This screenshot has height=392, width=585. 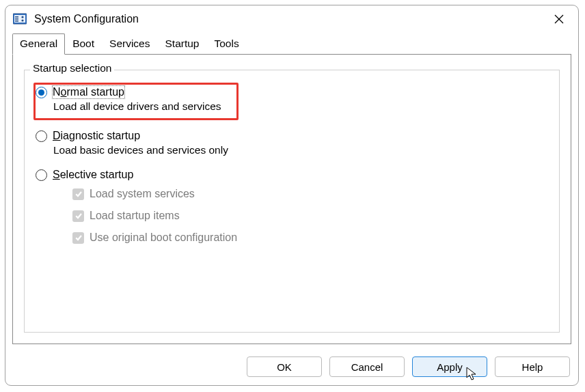 I want to click on tab-services: Services, so click(x=130, y=44).